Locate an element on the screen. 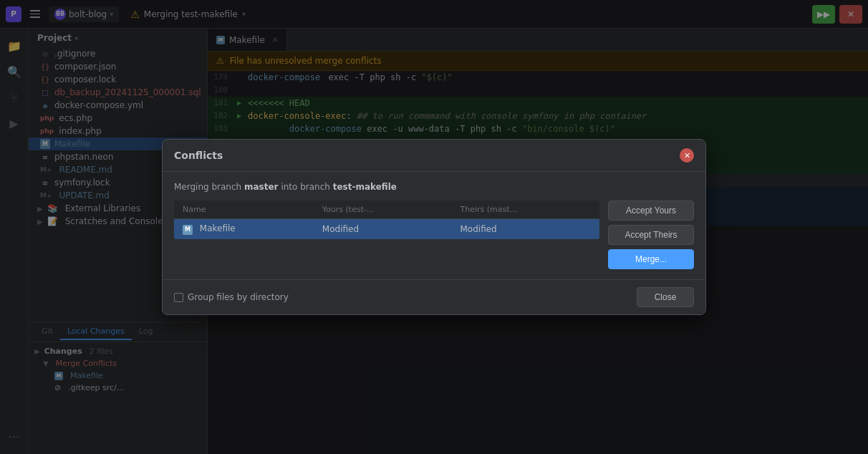  accept-theirs-button: Accept Theirs is located at coordinates (651, 235).